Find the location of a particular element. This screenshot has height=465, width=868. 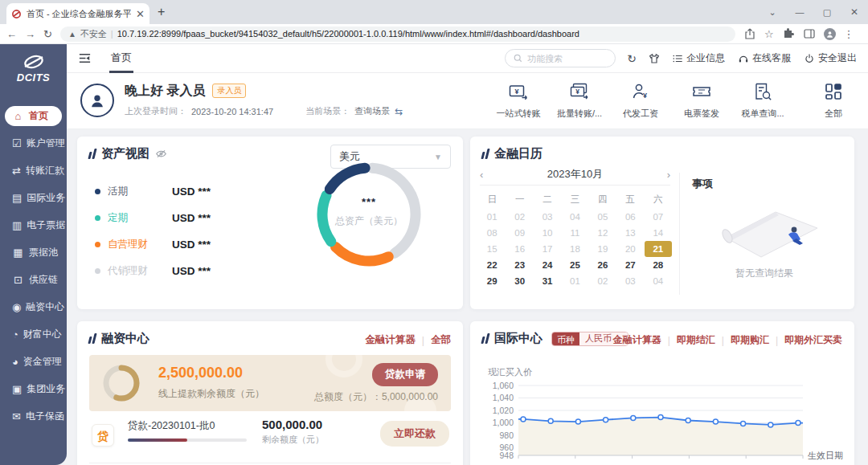

calendar-date: 24 is located at coordinates (547, 265).